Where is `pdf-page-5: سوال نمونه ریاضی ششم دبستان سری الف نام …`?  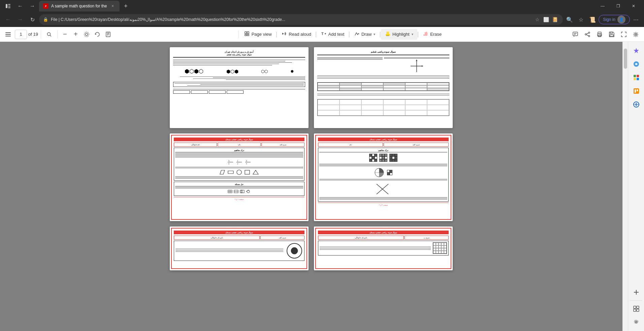 pdf-page-5: سوال نمونه ریاضی ششم دبستان سری الف نام … is located at coordinates (239, 248).